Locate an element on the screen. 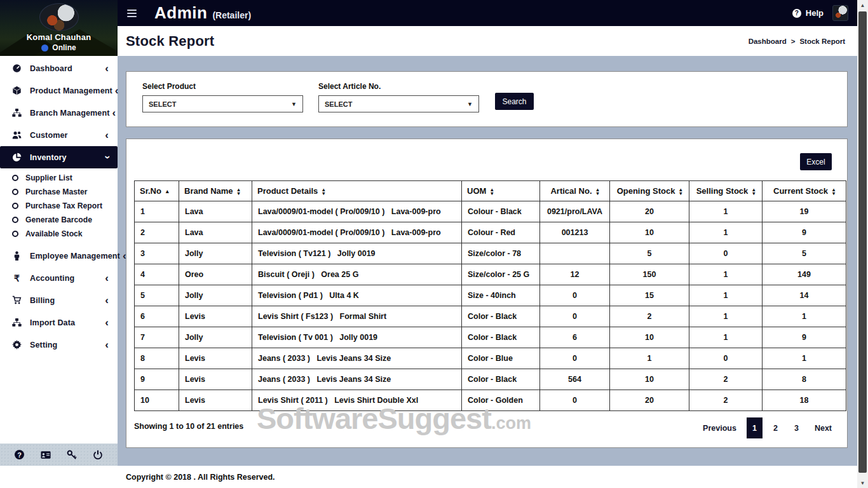  sidebar-item-product-management: Product Management‹ is located at coordinates (58, 90).